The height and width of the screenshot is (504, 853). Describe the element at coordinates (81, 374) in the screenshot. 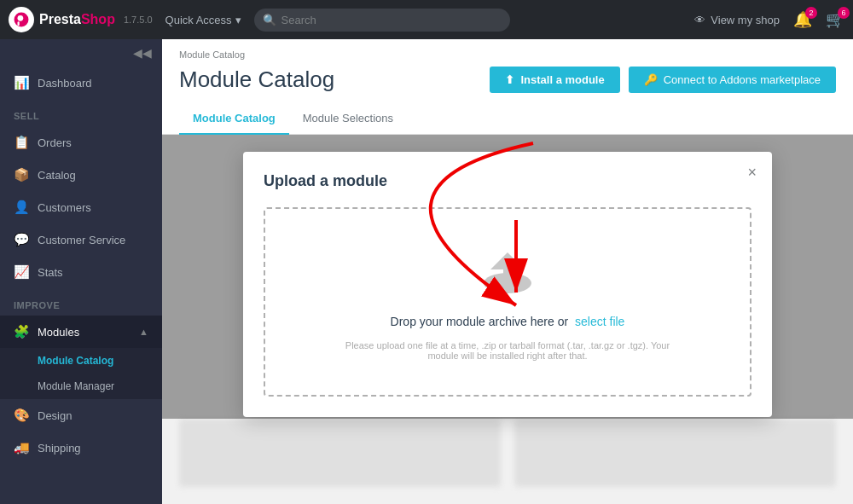

I see `sidebar-modules-sub: Module Catalog Module Manager` at that location.